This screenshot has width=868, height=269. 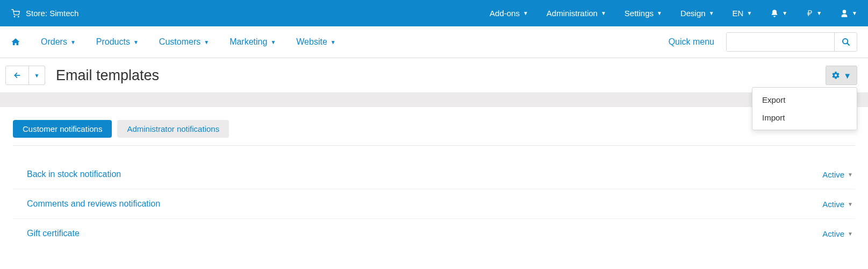 I want to click on search-icon, so click(x=846, y=42).